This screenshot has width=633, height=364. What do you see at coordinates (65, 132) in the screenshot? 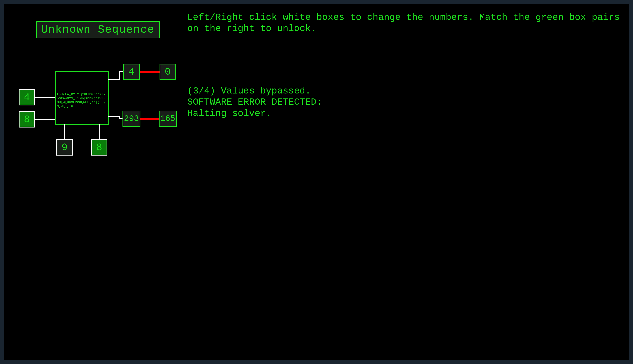
I see `wire-bottom-left` at bounding box center [65, 132].